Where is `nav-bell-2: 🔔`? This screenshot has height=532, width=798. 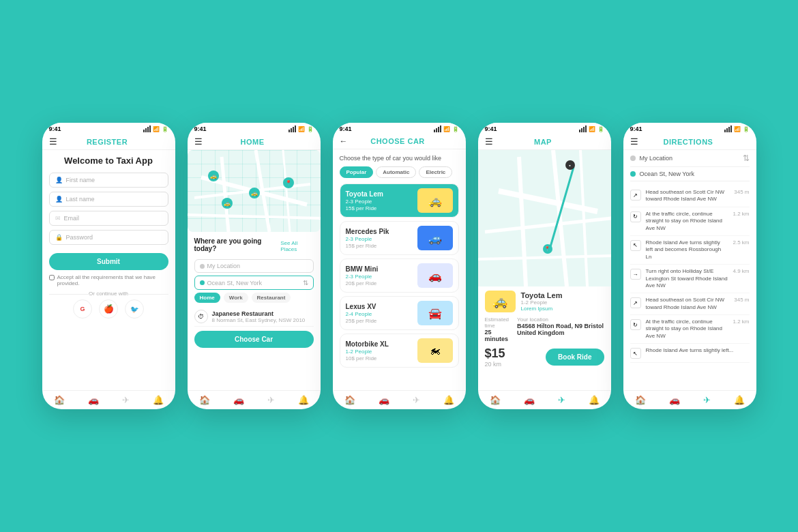 nav-bell-2: 🔔 is located at coordinates (304, 400).